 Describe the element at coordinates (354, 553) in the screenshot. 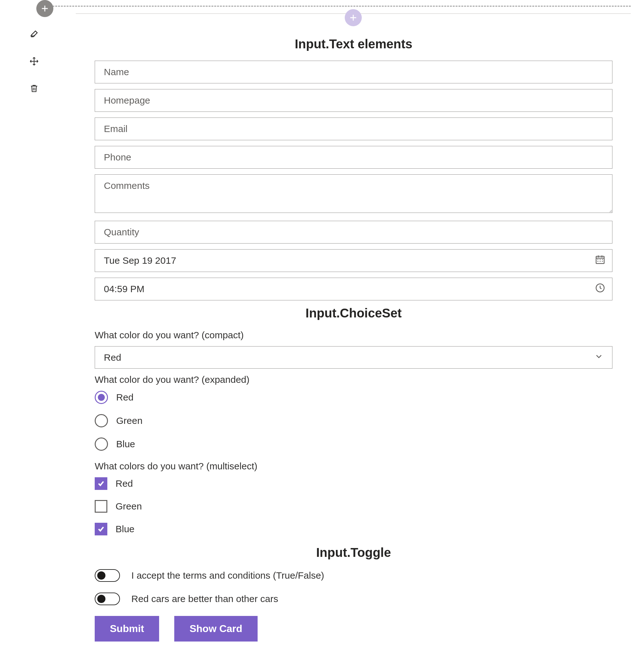

I see `section-title-toggle: Input.Toggle` at that location.